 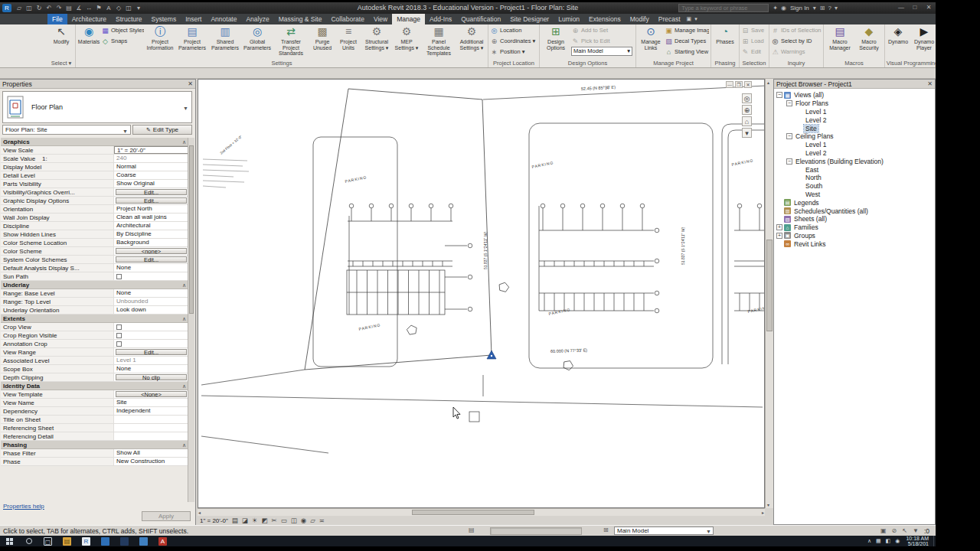 What do you see at coordinates (109, 8) in the screenshot?
I see `text-icon: A` at bounding box center [109, 8].